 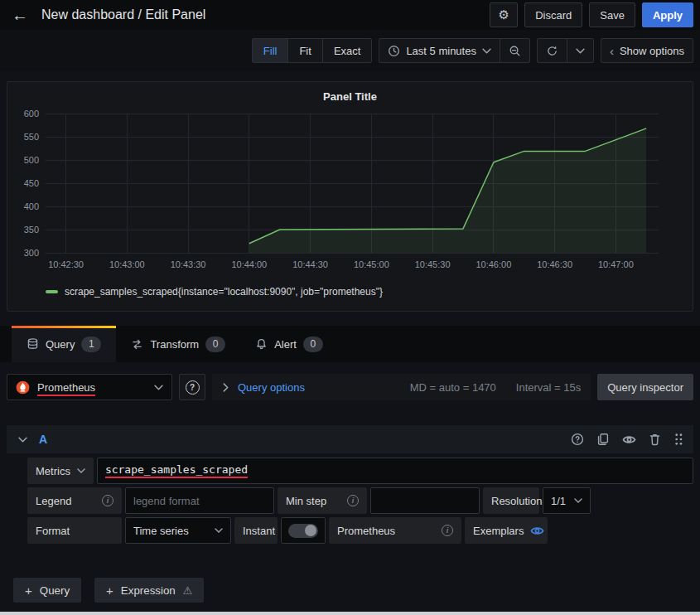 I want to click on tab-alert: Alert 0, so click(x=289, y=344).